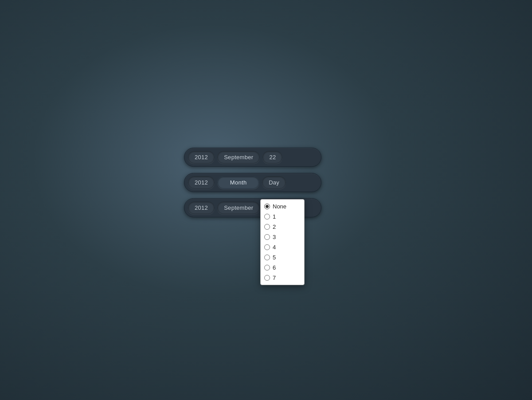  What do you see at coordinates (274, 257) in the screenshot?
I see `dropdown-item-label: 5` at bounding box center [274, 257].